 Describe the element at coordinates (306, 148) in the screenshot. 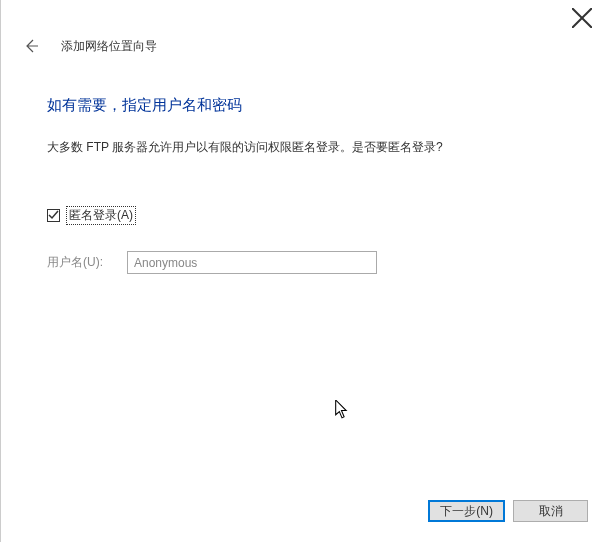

I see `description-text: 大多数 FTP 服务器允许用户以有限的访问权限匿名登录。是否要匿名登录?` at that location.